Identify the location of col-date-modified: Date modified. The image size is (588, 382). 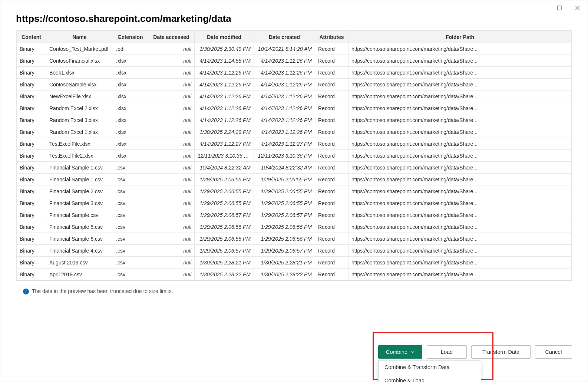
(224, 37).